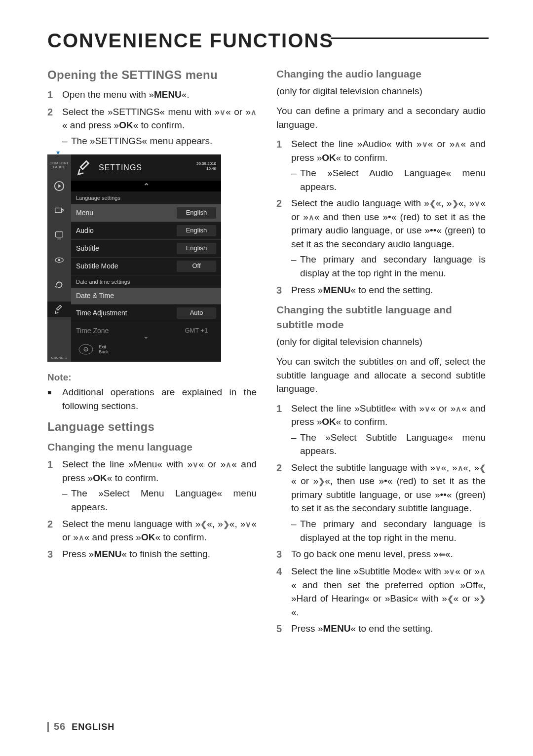 This screenshot has width=533, height=756. What do you see at coordinates (146, 313) in the screenshot?
I see `osd-row-time-adjust: Time AdjustmentAuto` at bounding box center [146, 313].